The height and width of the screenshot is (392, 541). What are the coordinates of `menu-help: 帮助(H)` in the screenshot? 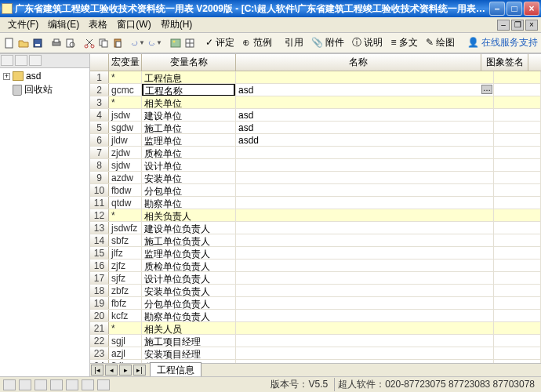 It's located at (177, 25).